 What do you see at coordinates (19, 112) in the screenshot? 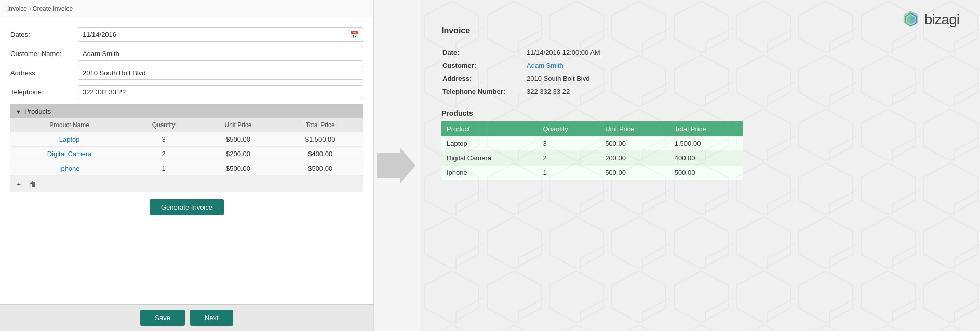
I see `products-chevron-icon: ▼` at bounding box center [19, 112].